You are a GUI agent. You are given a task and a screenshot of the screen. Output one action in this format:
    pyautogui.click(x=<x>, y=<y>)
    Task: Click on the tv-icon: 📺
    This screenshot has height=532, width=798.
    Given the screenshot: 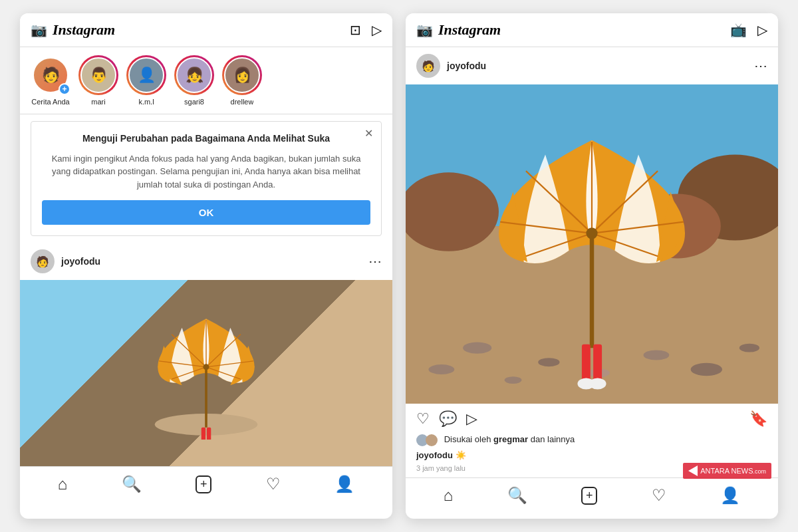 What is the action you would take?
    pyautogui.click(x=738, y=30)
    